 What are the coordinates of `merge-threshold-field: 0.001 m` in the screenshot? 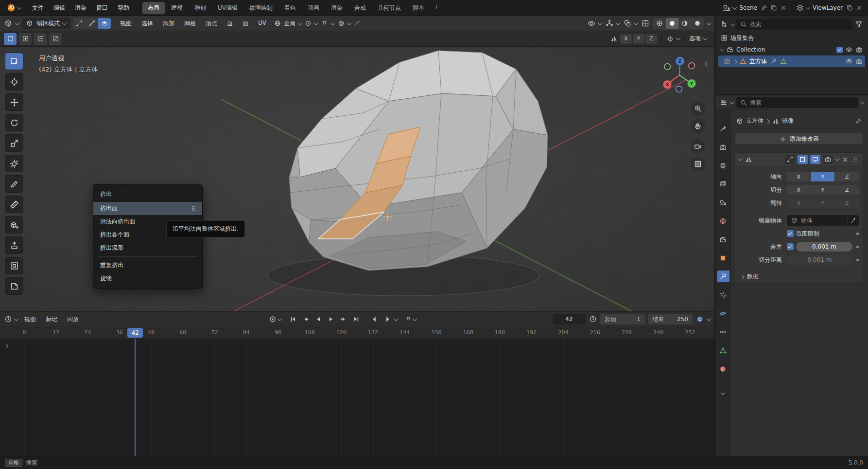 It's located at (824, 247).